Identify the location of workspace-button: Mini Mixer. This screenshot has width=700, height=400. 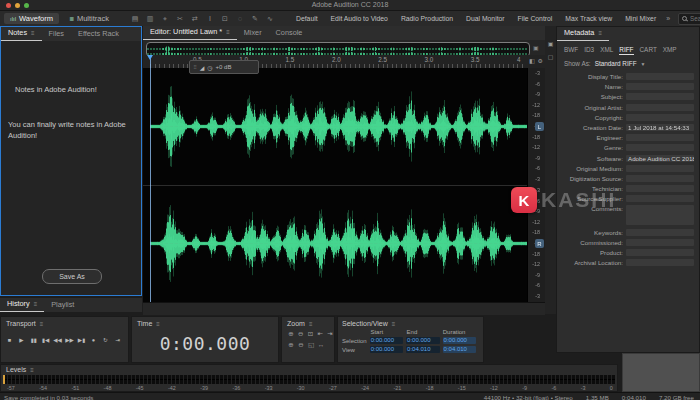
(640, 18).